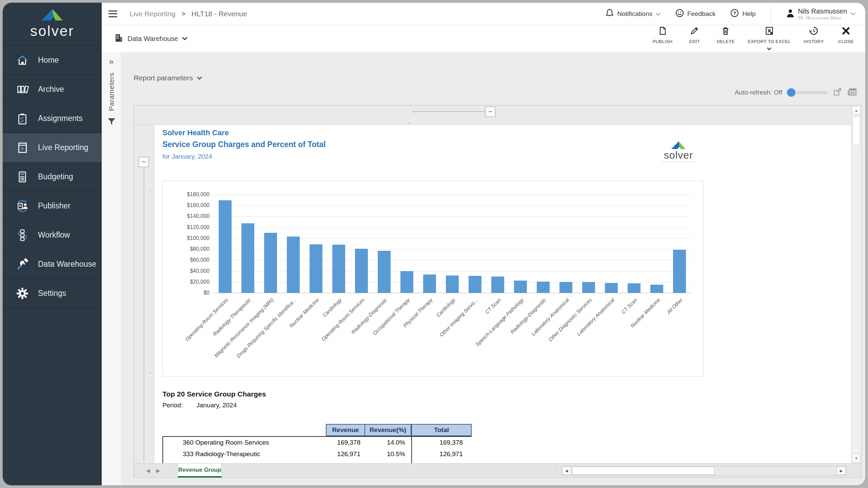  Describe the element at coordinates (451, 112) in the screenshot. I see `outline-group-line` at that location.